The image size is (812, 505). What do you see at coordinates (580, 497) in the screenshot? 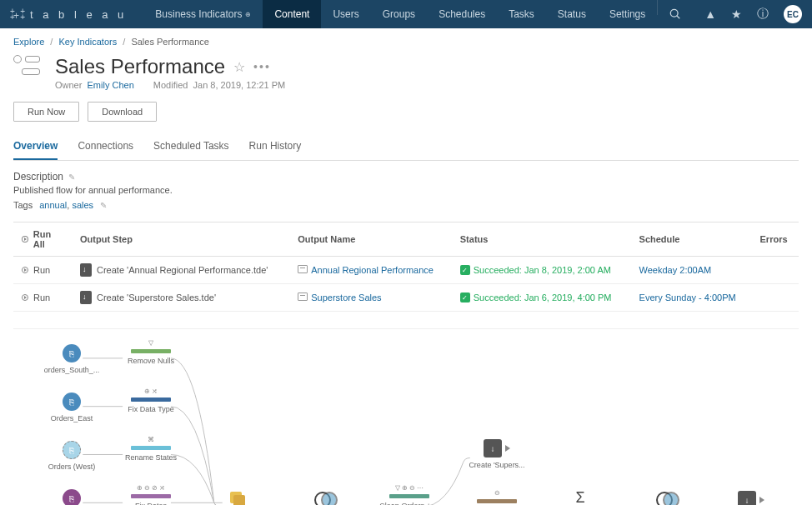
I see `node-roll-up-sales: Σ Roll Up Sales` at bounding box center [580, 497].